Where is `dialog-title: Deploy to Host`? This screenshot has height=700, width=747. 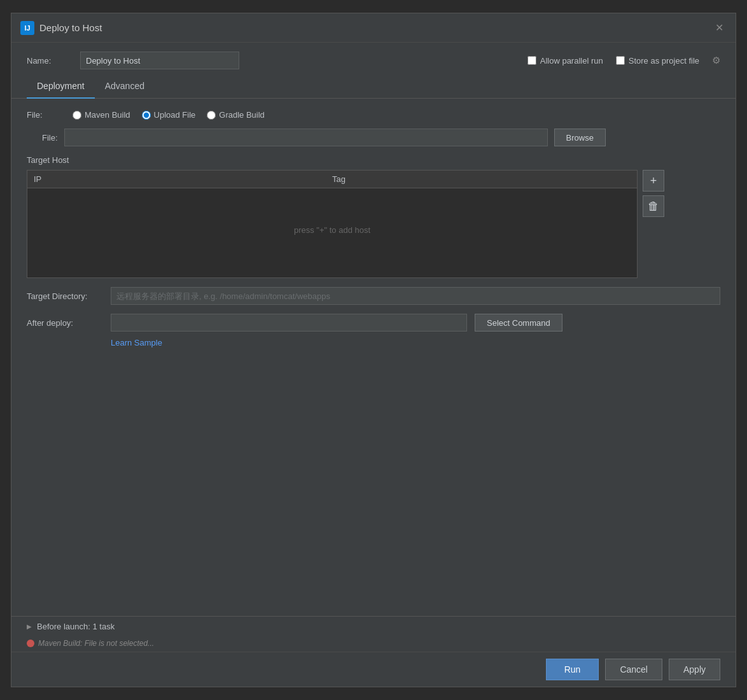 dialog-title: Deploy to Host is located at coordinates (71, 28).